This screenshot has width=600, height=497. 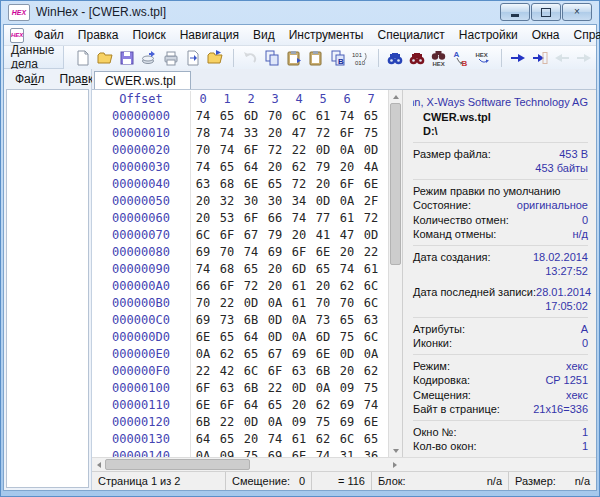 I want to click on hex-byte-cell: 63, so click(x=371, y=320).